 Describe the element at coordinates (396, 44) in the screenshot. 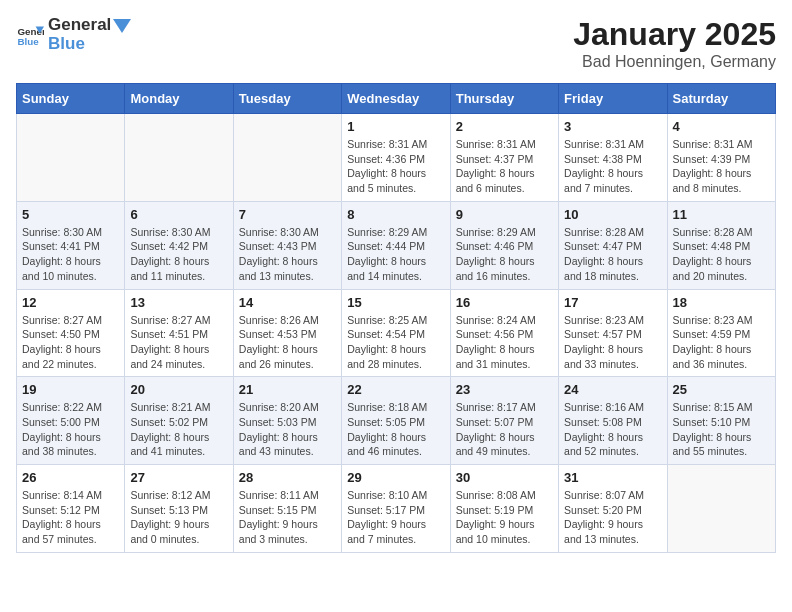

I see `page-header: General Blue General Blue January 2025 B…` at that location.